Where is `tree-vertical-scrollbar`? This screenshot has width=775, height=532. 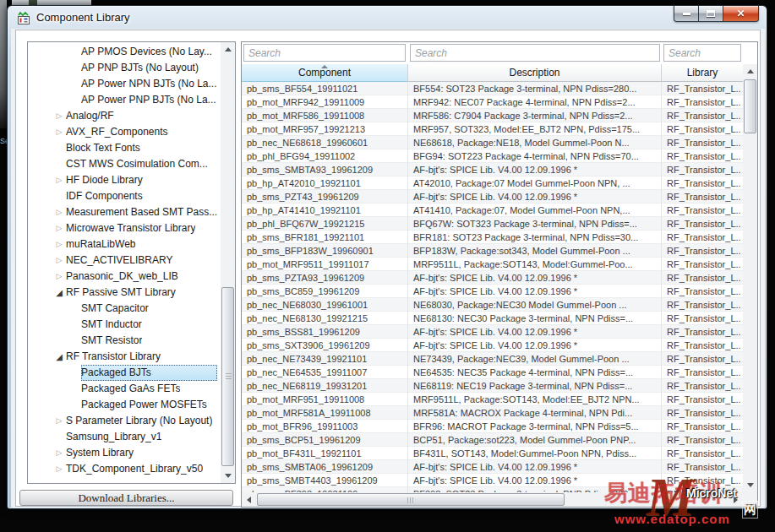
tree-vertical-scrollbar is located at coordinates (228, 263).